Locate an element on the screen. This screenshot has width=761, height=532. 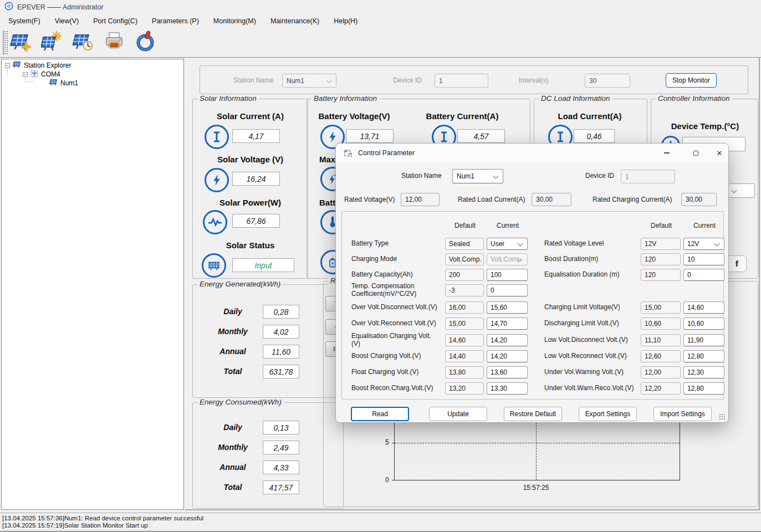
param-current-input: 14,60 is located at coordinates (704, 308).